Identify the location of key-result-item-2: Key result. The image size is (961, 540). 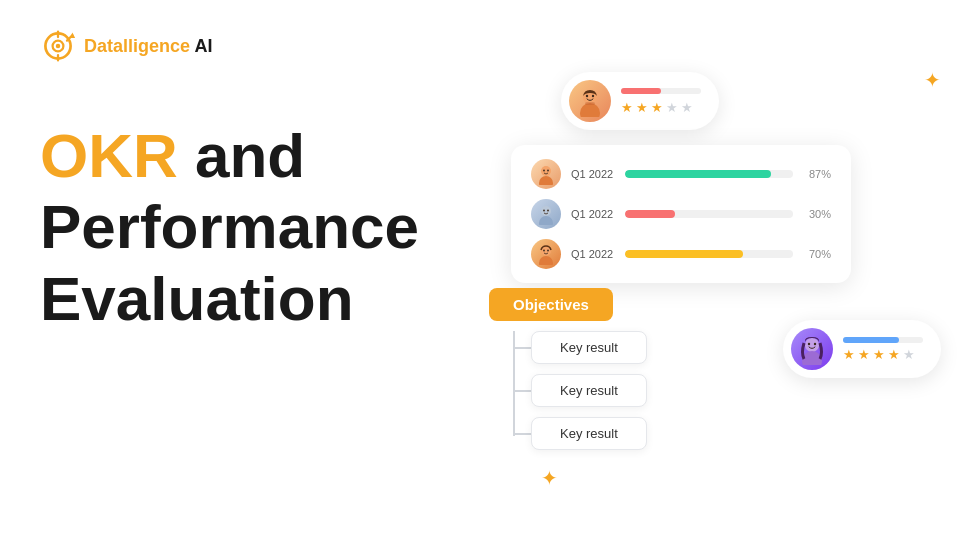
(651, 390).